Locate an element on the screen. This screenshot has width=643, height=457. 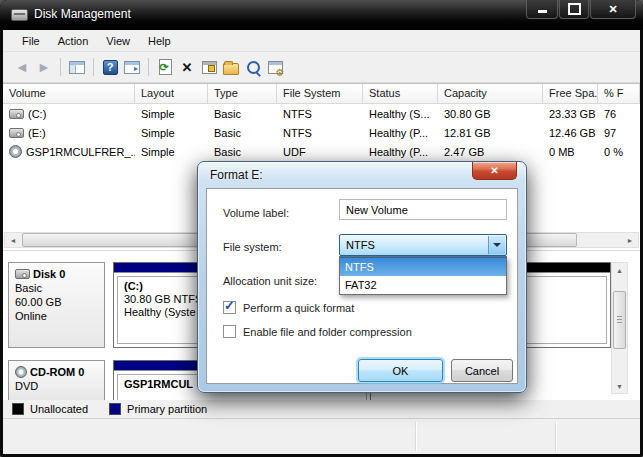
menu-bar: File Action View Help is located at coordinates (322, 41).